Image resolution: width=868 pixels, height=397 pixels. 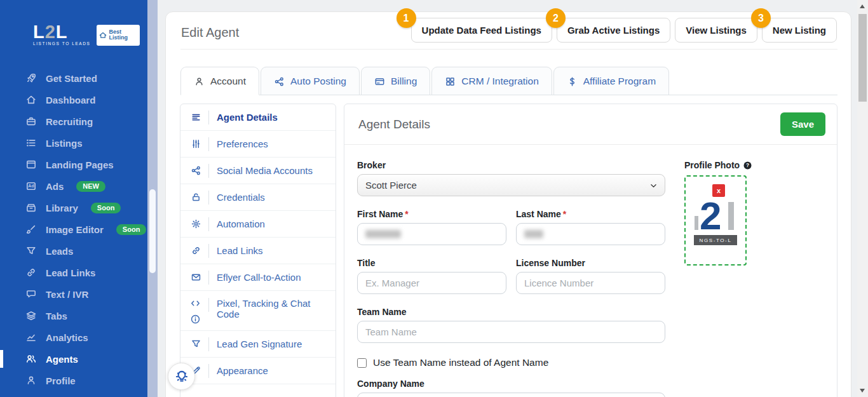 I want to click on menu-item-appearance: Appearance, so click(x=258, y=371).